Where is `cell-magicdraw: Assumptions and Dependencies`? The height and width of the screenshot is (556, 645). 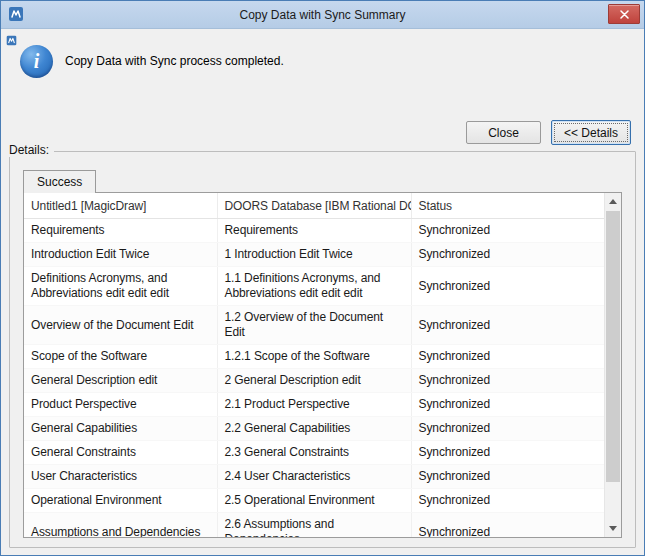 cell-magicdraw: Assumptions and Dependencies is located at coordinates (120, 526).